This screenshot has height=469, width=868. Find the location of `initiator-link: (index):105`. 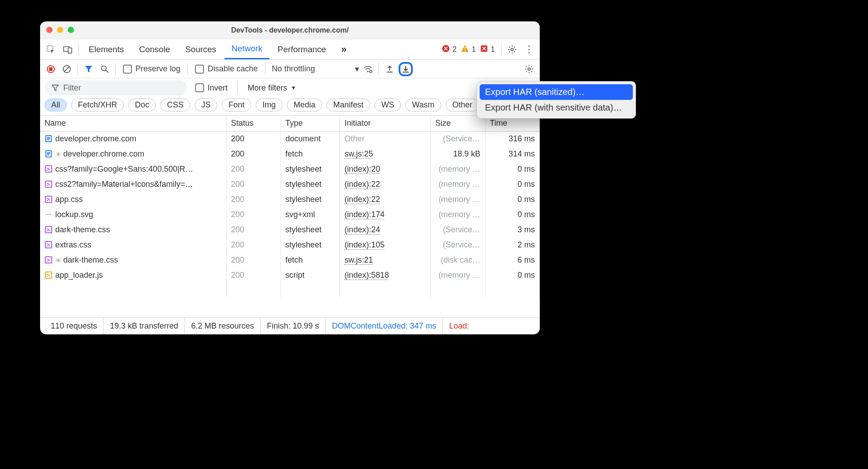

initiator-link: (index):105 is located at coordinates (364, 245).